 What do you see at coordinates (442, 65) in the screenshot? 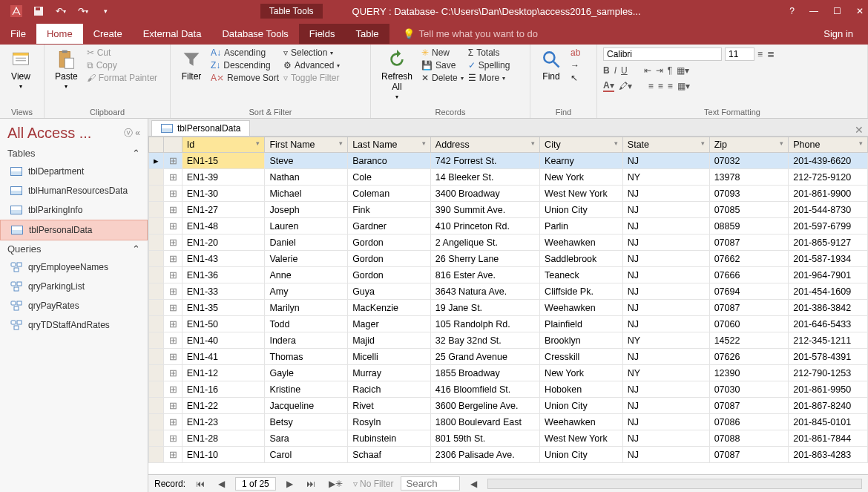
I see `save-button: 💾Save` at bounding box center [442, 65].